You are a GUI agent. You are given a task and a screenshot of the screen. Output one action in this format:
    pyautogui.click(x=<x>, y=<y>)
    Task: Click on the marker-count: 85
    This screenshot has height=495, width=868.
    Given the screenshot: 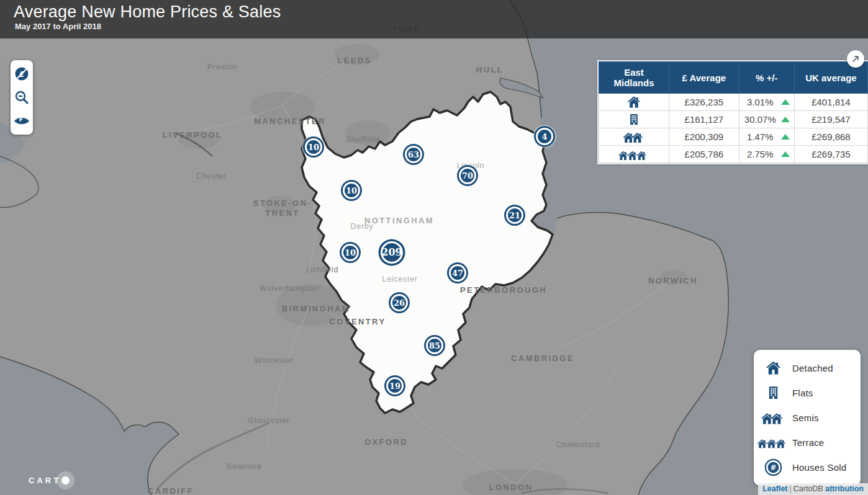 What is the action you would take?
    pyautogui.click(x=435, y=346)
    